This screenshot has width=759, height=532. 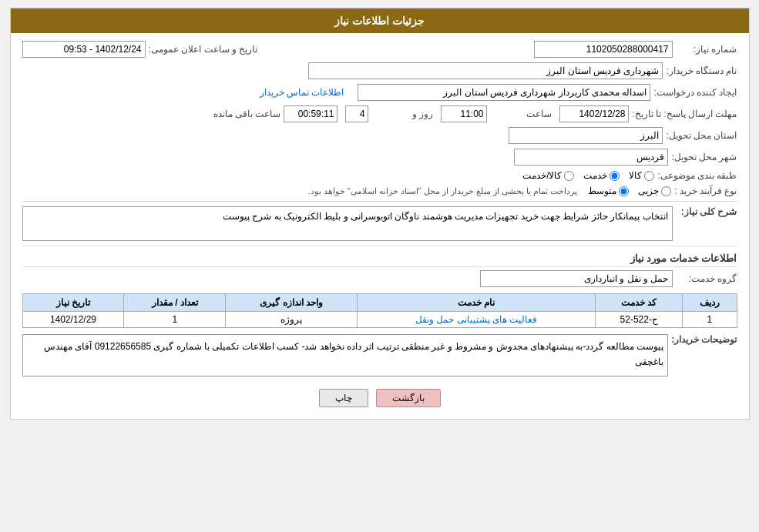 What do you see at coordinates (504, 92) in the screenshot?
I see `requester-input: اسداله محمدی کاربرداز شهرداری فردیس استا…` at bounding box center [504, 92].